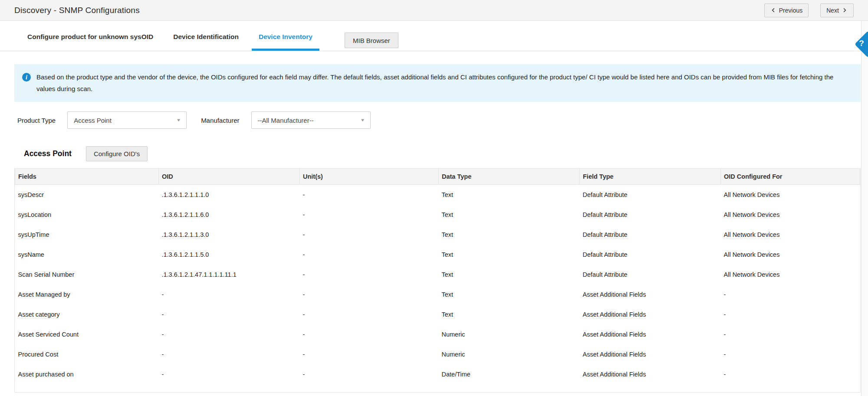  I want to click on cell-fields: Asset category, so click(87, 314).